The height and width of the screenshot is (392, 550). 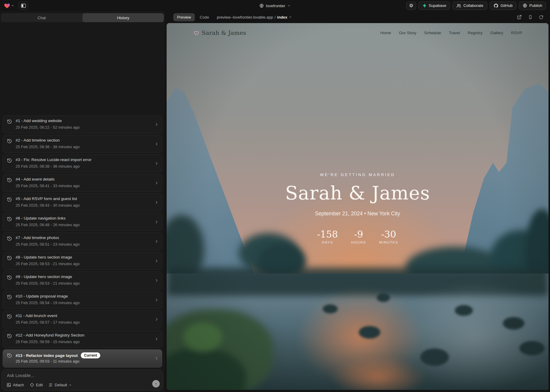 I want to click on site-nav-link: Schedule, so click(x=433, y=33).